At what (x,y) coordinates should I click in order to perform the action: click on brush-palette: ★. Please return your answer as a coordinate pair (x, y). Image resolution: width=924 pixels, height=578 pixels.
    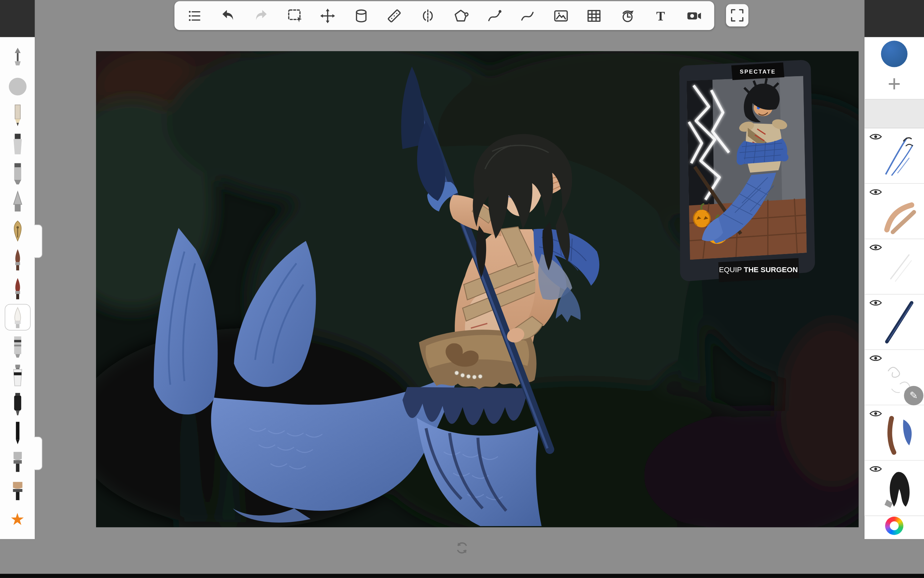
    Looking at the image, I should click on (18, 288).